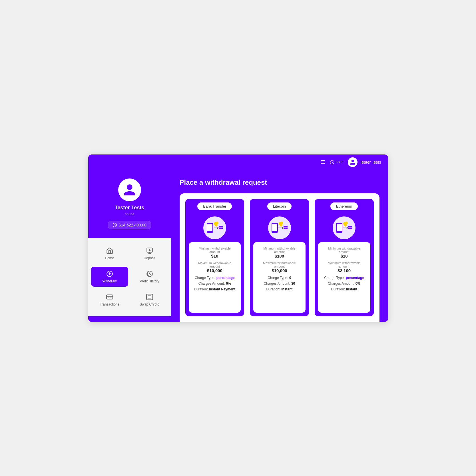 The height and width of the screenshot is (476, 476). What do you see at coordinates (215, 278) in the screenshot?
I see `bt-charge-type: Charge Type: percentage` at bounding box center [215, 278].